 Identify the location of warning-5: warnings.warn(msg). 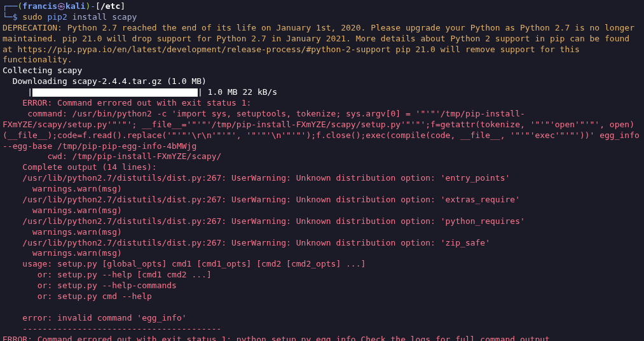
(322, 233).